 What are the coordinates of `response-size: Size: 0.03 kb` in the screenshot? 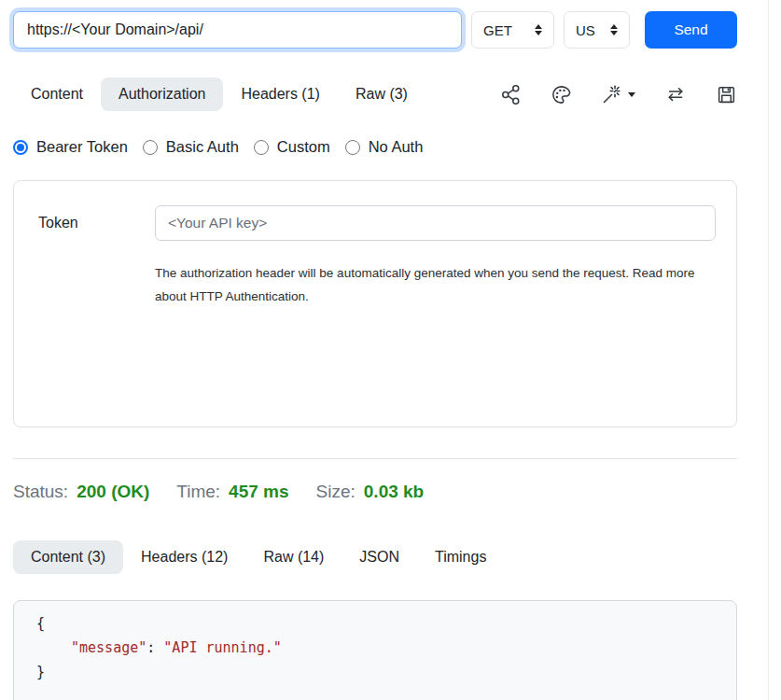 It's located at (370, 492).